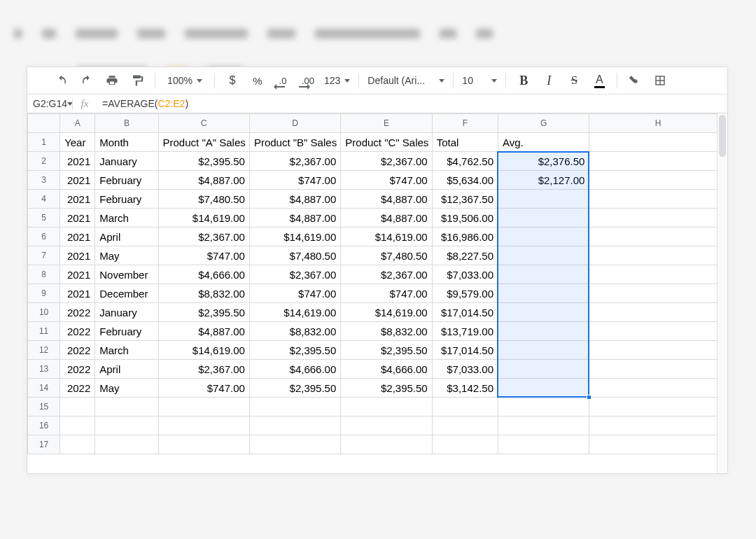 Image resolution: width=756 pixels, height=539 pixels. Describe the element at coordinates (386, 388) in the screenshot. I see `cell-E14: $2,395.50` at that location.